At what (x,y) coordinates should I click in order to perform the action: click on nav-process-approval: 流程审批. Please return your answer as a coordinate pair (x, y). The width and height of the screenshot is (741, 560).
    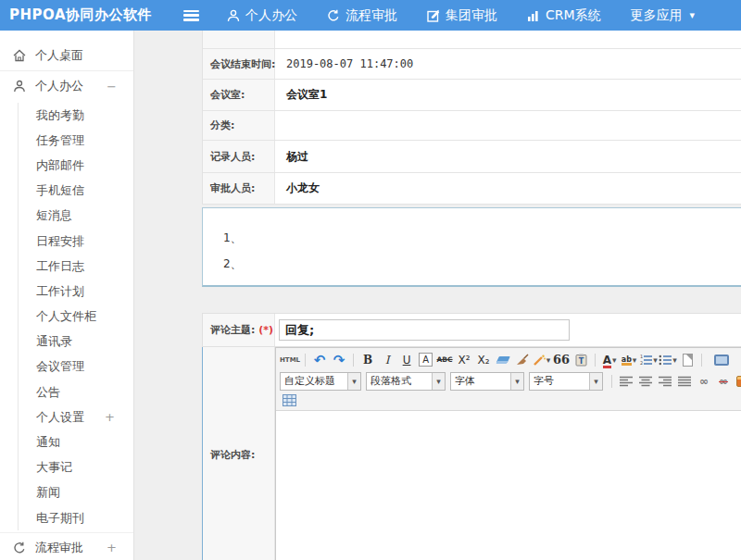
    Looking at the image, I should click on (362, 16).